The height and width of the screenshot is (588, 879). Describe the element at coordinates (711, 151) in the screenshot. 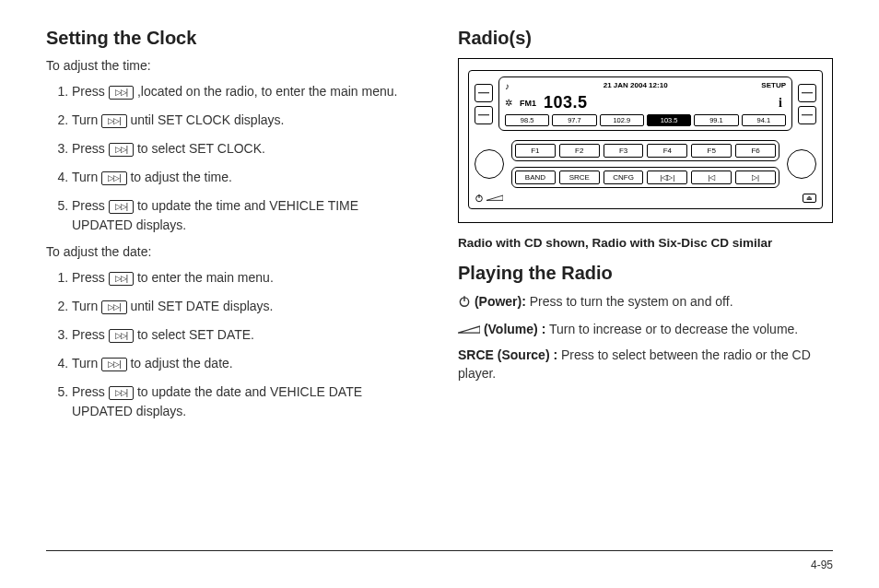

I see `f-key-button: F5` at that location.